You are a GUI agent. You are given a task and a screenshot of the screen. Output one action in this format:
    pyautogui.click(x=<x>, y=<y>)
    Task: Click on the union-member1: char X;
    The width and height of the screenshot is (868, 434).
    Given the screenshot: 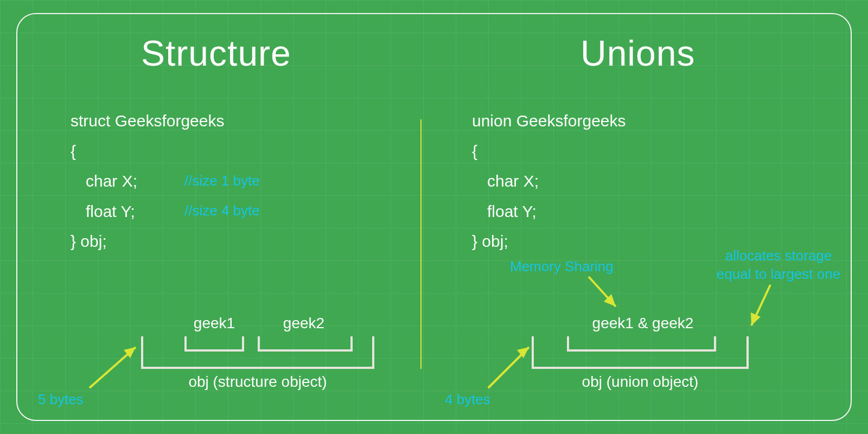 What is the action you would take?
    pyautogui.click(x=506, y=181)
    